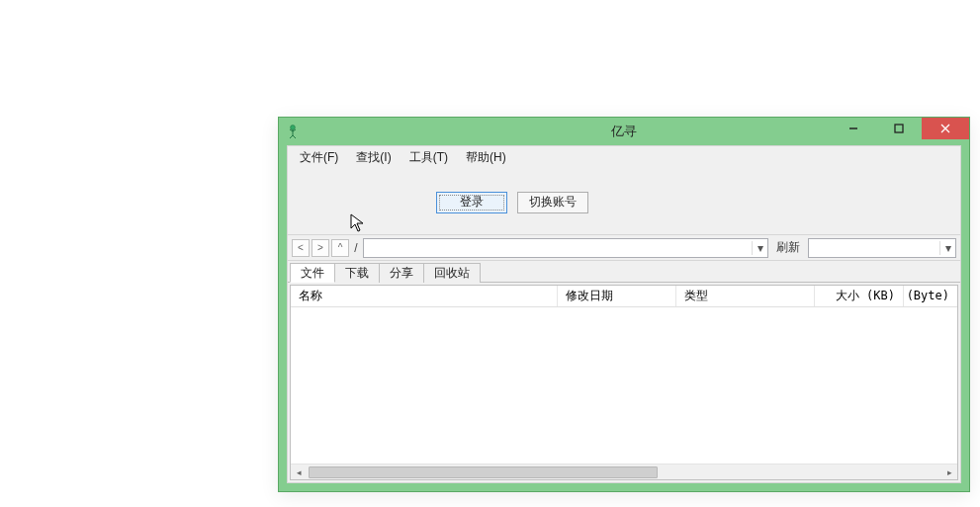 The height and width of the screenshot is (507, 980). What do you see at coordinates (320, 248) in the screenshot?
I see `nav-forward-button: >` at bounding box center [320, 248].